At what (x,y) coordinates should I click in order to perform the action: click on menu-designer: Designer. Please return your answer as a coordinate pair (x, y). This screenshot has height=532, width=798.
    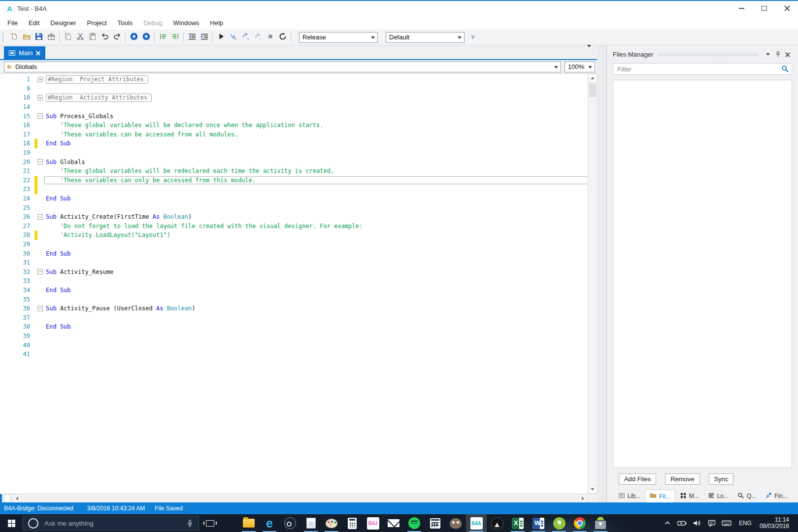
    Looking at the image, I should click on (63, 23).